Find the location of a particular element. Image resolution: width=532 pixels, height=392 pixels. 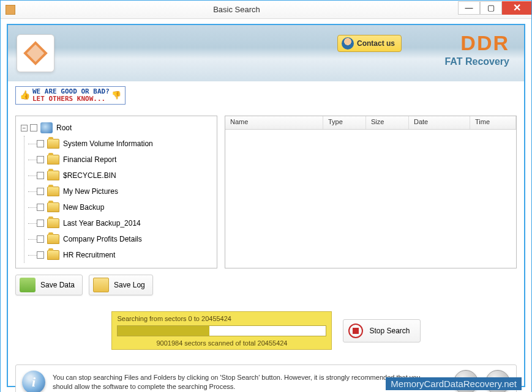

contact-label: Contact us is located at coordinates (376, 43).